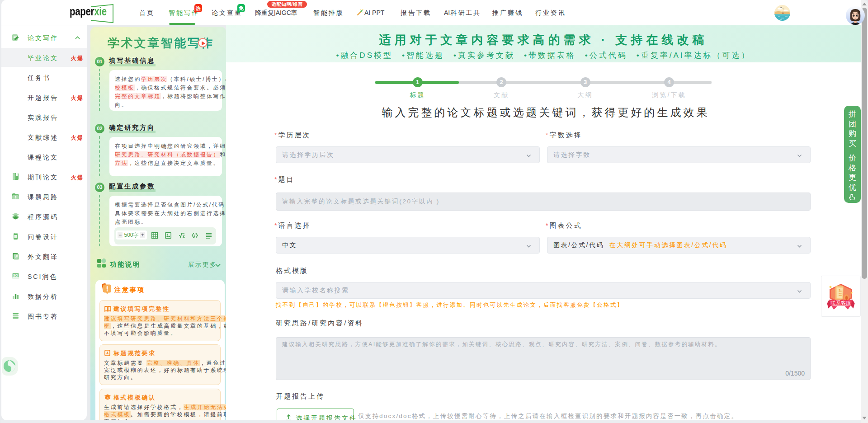 This screenshot has height=423, width=868. Describe the element at coordinates (16, 257) in the screenshot. I see `svg-text: 译` at that location.